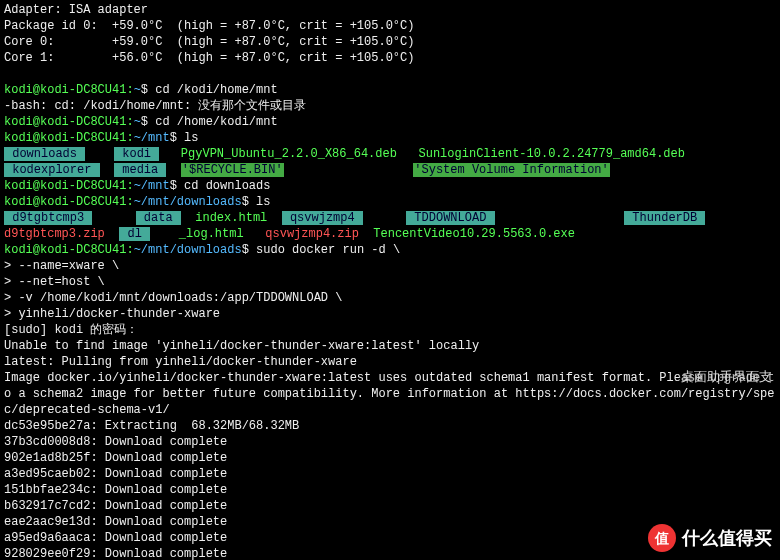 Image resolution: width=780 pixels, height=560 pixels. Describe the element at coordinates (390, 346) in the screenshot. I see `pull-msg-1: Unable to find image 'yinheli/docker-thu…` at that location.